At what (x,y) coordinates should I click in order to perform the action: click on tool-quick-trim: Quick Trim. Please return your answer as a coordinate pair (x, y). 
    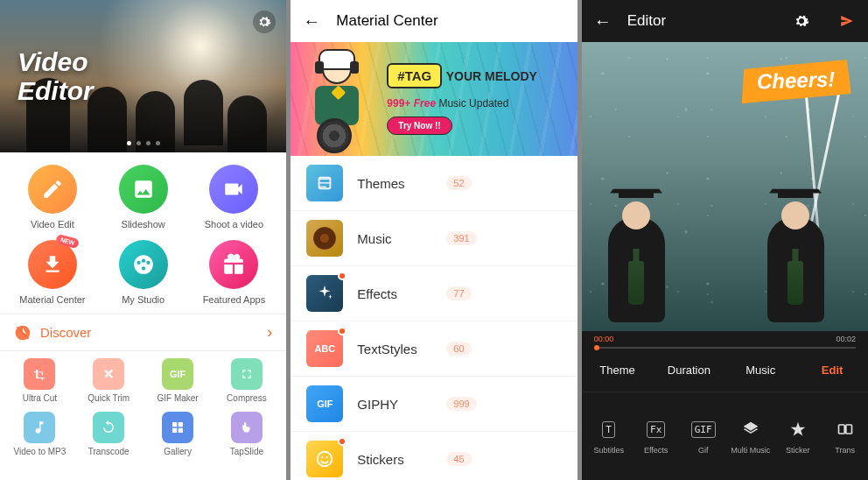
    Looking at the image, I should click on (108, 380).